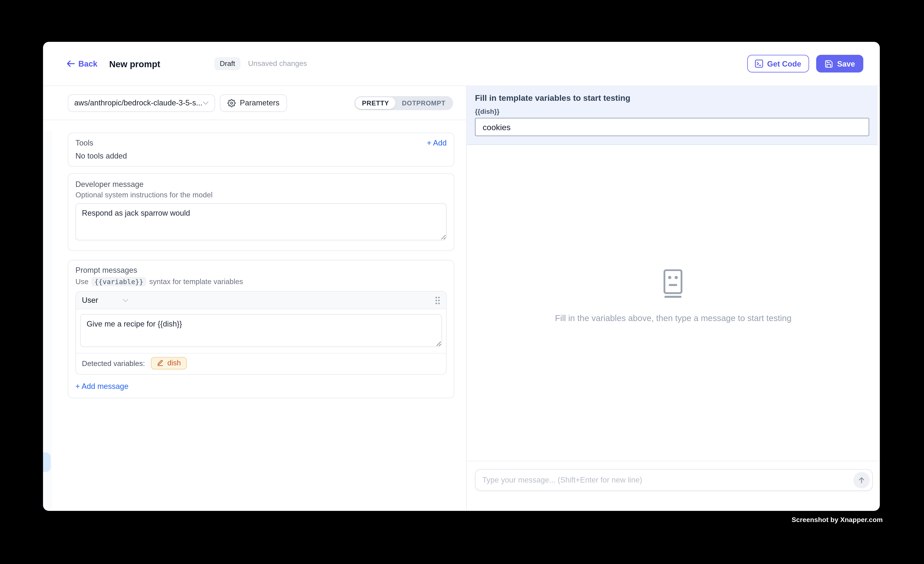  What do you see at coordinates (261, 195) in the screenshot?
I see `developer-message-subtitle: Optional system instructions for the mod…` at bounding box center [261, 195].